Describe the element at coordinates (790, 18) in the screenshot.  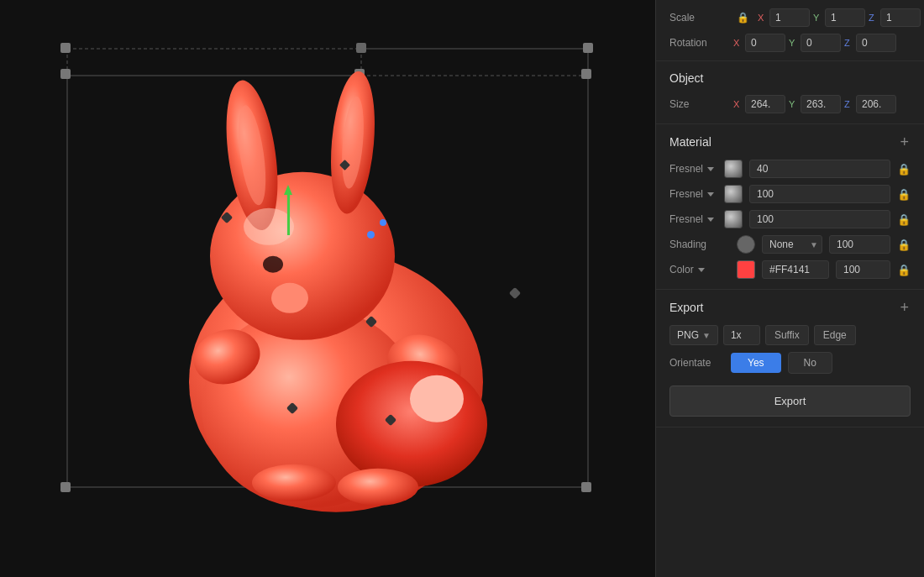
I see `scale-x-input` at that location.